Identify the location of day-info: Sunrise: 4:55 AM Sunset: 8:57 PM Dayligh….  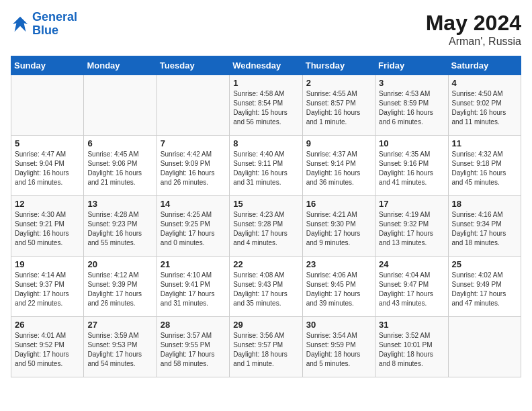
(339, 108).